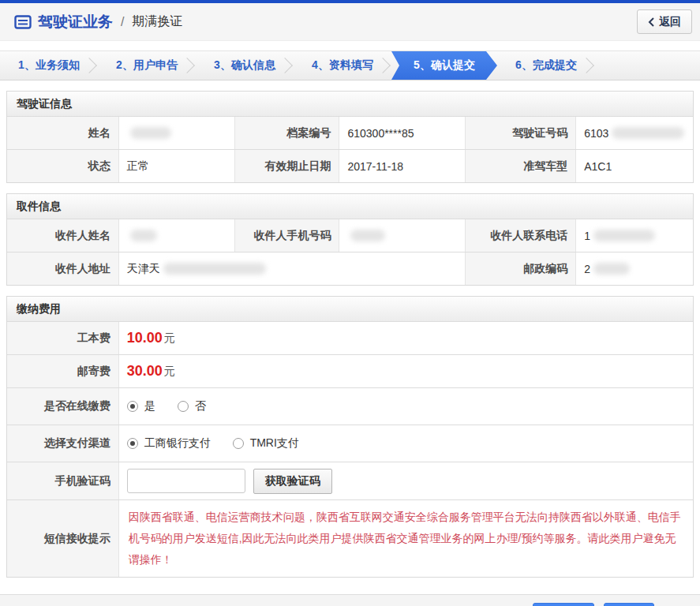 The height and width of the screenshot is (606, 700). Describe the element at coordinates (563, 604) in the screenshot. I see `previous-step-button: 上一步` at that location.